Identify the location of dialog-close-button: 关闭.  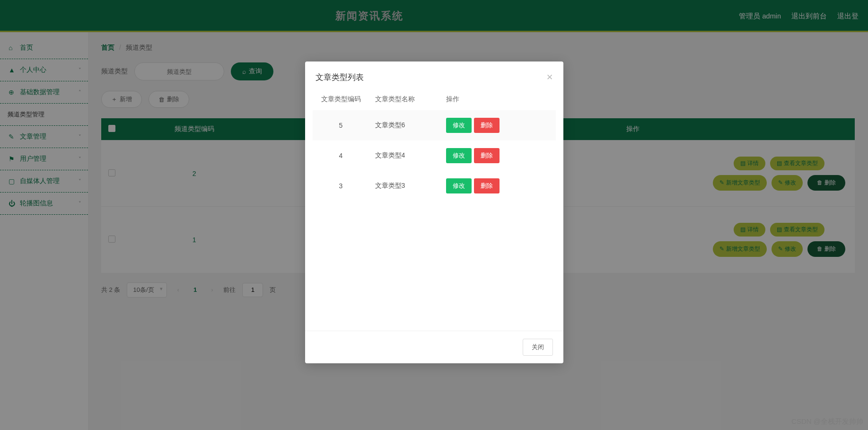
(538, 347).